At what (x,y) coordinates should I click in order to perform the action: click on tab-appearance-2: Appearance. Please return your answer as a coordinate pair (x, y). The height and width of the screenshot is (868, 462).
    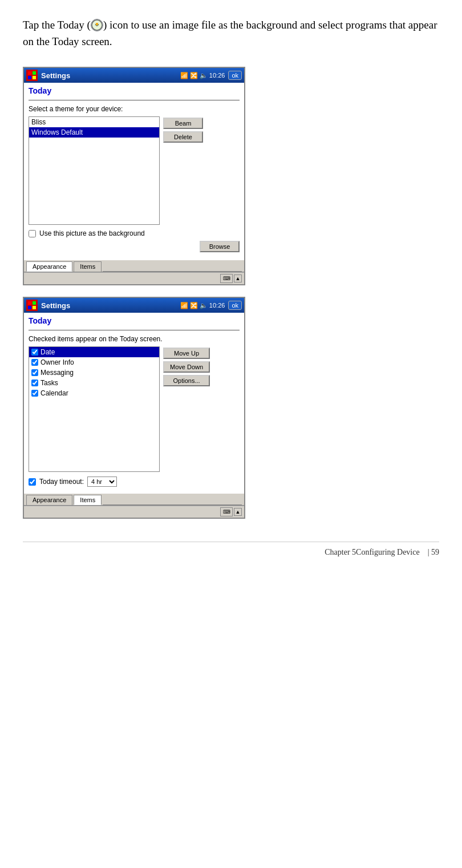
    Looking at the image, I should click on (49, 500).